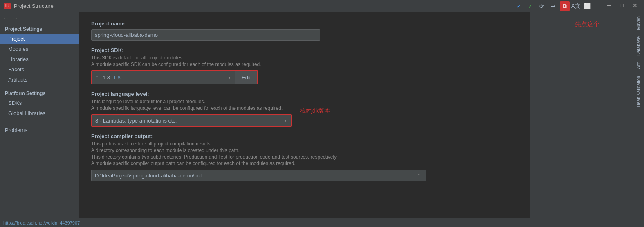  Describe the element at coordinates (315, 103) in the screenshot. I see `lang-annotation: 核对jdk版本` at that location.